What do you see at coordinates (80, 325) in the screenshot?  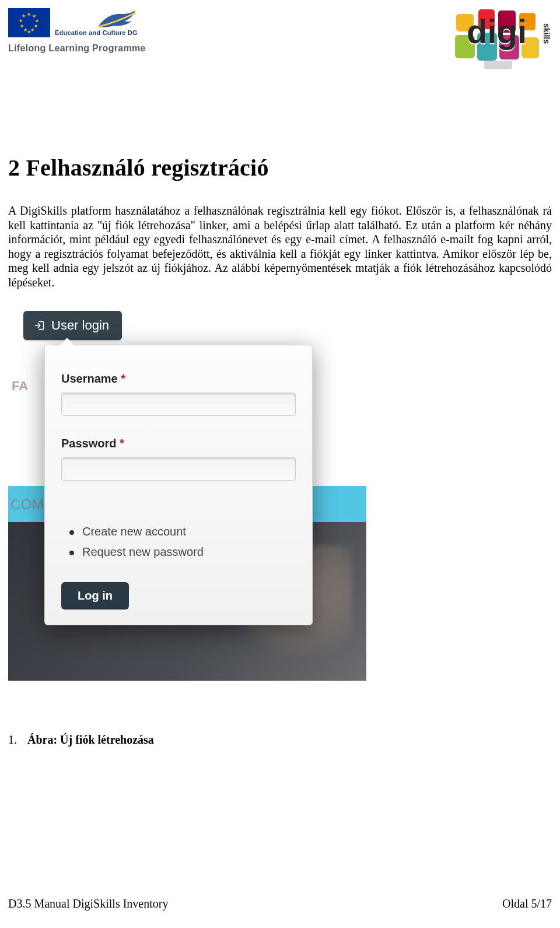 I see `user-login-label: User login` at bounding box center [80, 325].